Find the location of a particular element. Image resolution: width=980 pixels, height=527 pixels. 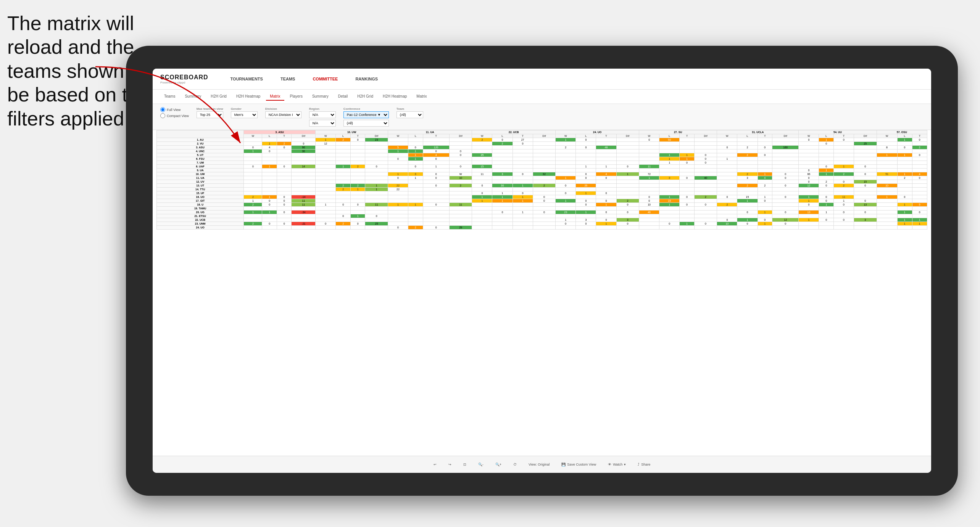

zoom-fit-button: ⊡ is located at coordinates (465, 464).